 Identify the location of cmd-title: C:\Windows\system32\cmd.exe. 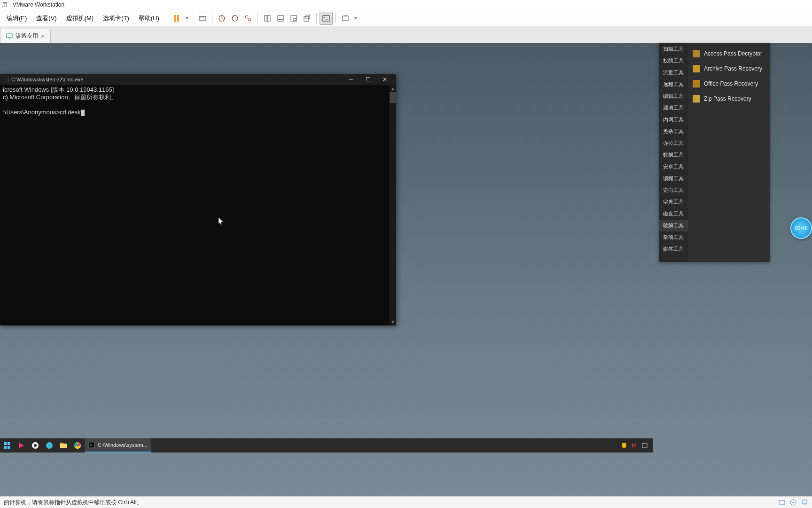
(47, 79).